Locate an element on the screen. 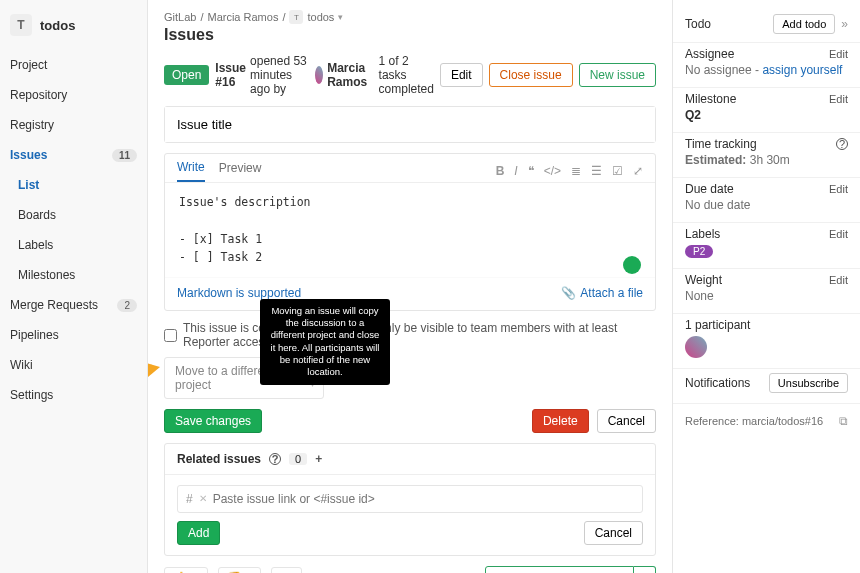 Image resolution: width=860 pixels, height=573 pixels. author-avatar is located at coordinates (319, 75).